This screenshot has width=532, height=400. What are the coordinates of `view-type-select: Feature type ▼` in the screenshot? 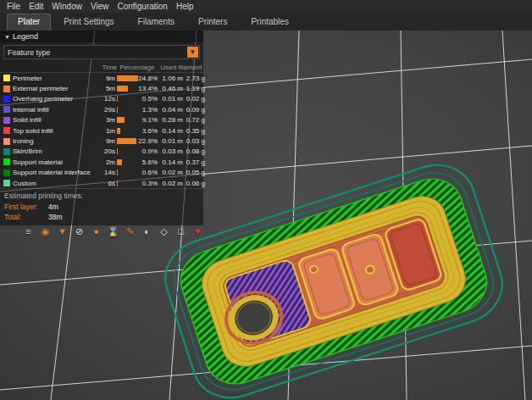 It's located at (102, 53).